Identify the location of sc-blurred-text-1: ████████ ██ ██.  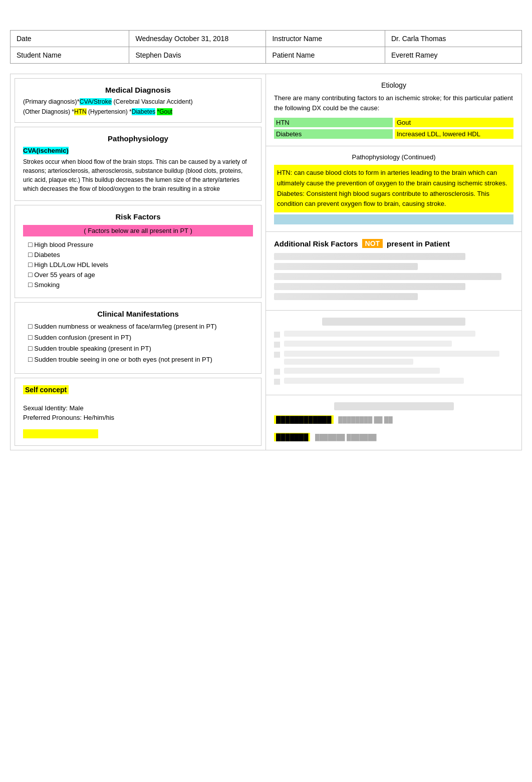
(366, 420).